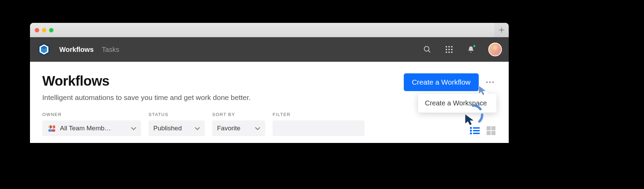  I want to click on notification-badge, so click(474, 46).